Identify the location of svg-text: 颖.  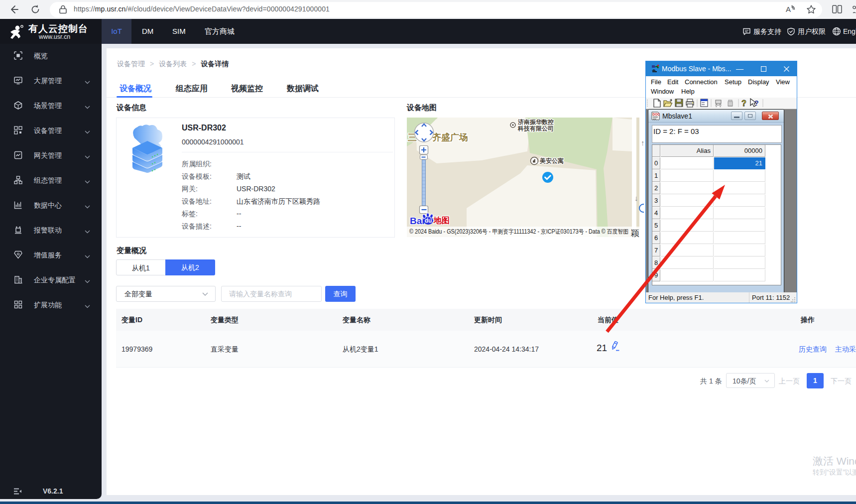
(635, 233).